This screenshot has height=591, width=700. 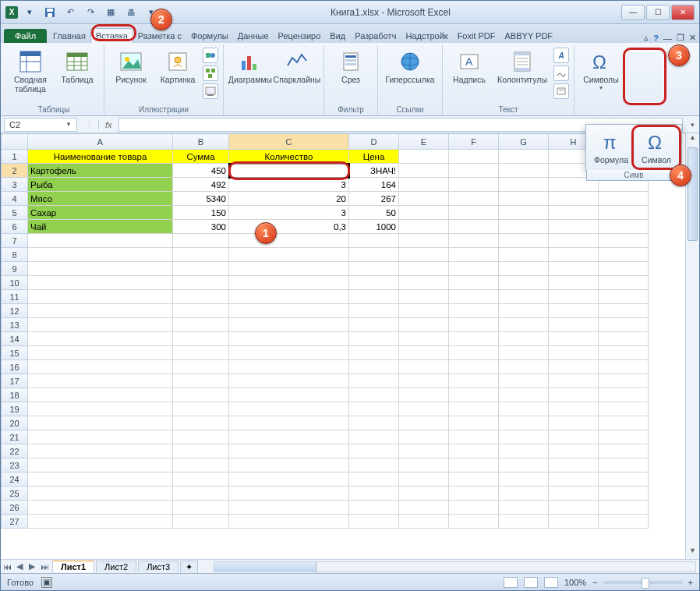 What do you see at coordinates (201, 199) in the screenshot?
I see `cell-B4: 5340` at bounding box center [201, 199].